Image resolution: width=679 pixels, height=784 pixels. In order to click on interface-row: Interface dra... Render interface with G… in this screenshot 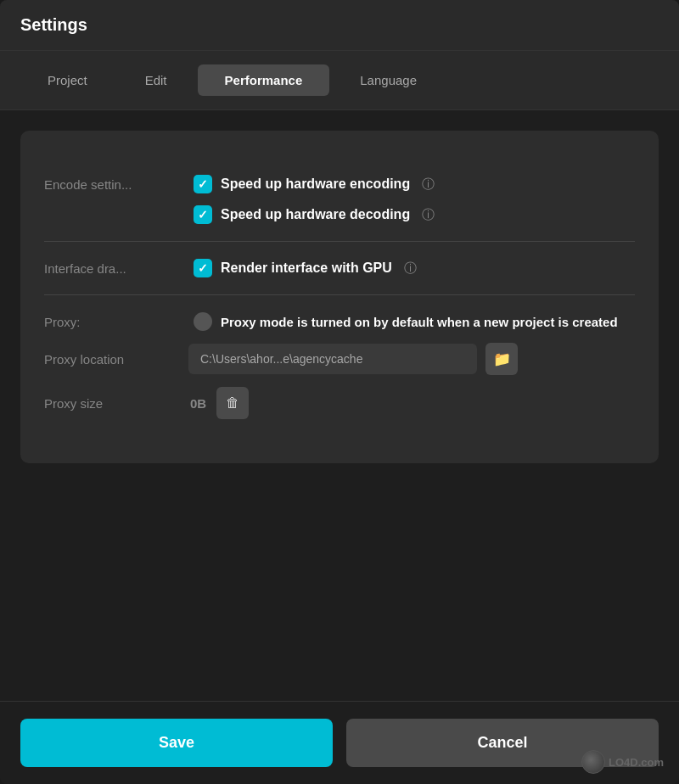, I will do `click(340, 268)`.